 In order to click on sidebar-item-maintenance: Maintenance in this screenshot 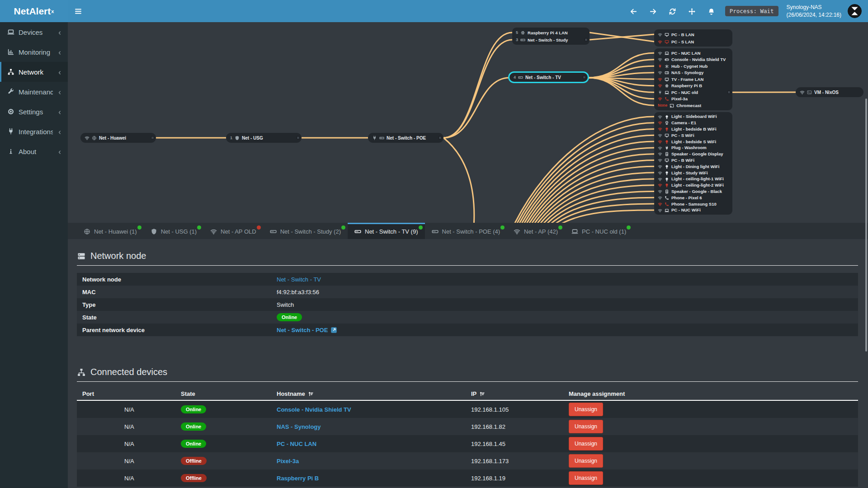, I will do `click(34, 92)`.